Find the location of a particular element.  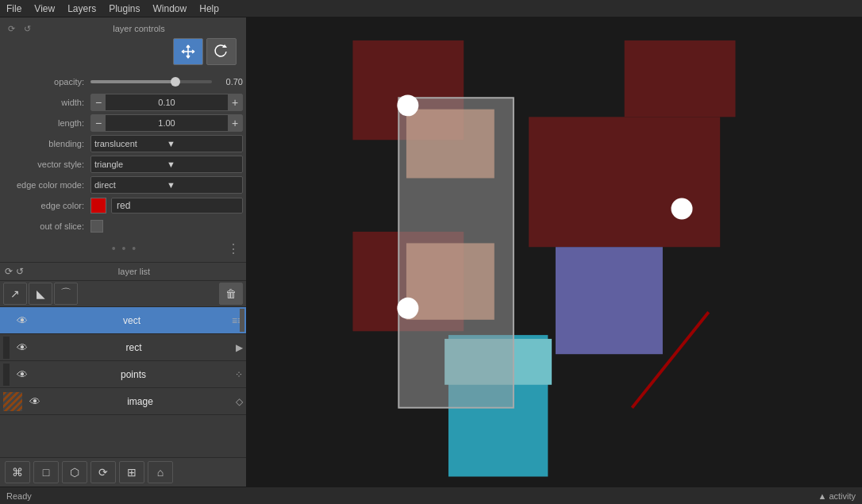

width-control: − + is located at coordinates (167, 102).